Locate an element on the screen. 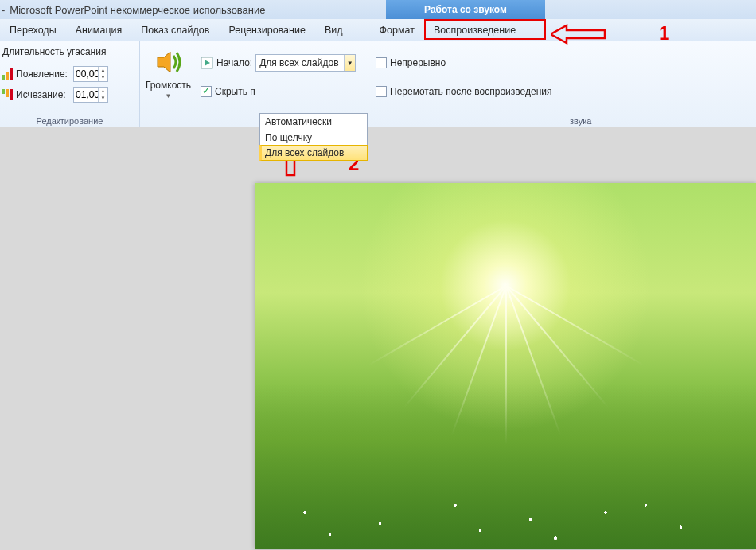  tab-slideshow: Показ слайдов is located at coordinates (175, 30).